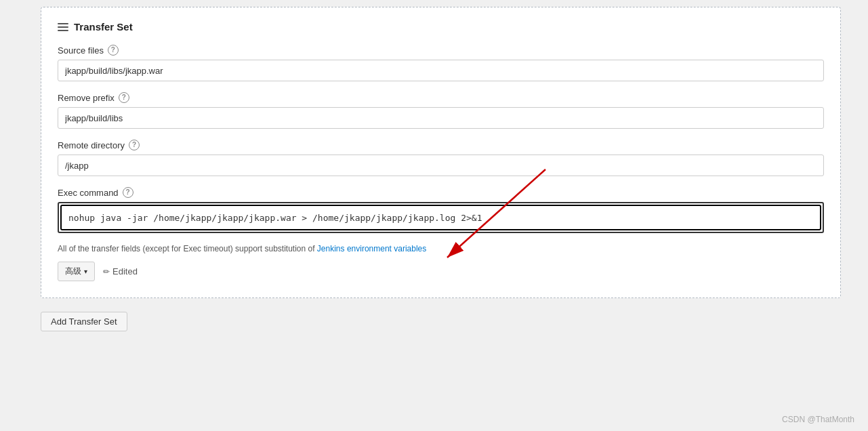 Image resolution: width=868 pixels, height=431 pixels. What do you see at coordinates (440, 192) in the screenshot?
I see `exec-command-label: Exec command ?` at bounding box center [440, 192].